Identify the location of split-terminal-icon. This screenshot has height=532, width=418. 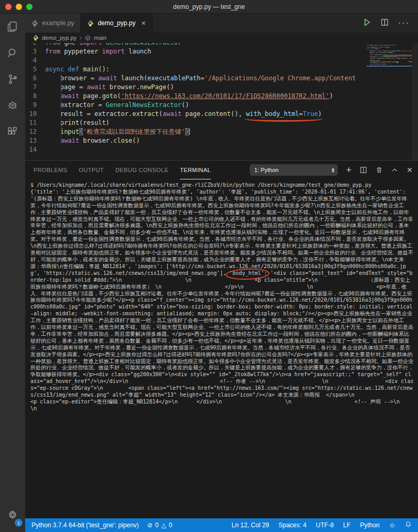
(363, 170).